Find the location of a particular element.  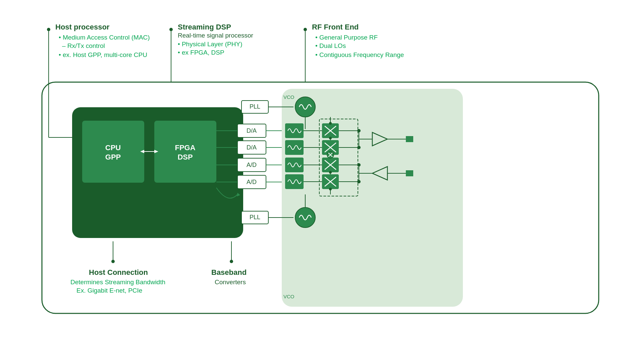

pll-bot-label: PLL is located at coordinates (255, 217).